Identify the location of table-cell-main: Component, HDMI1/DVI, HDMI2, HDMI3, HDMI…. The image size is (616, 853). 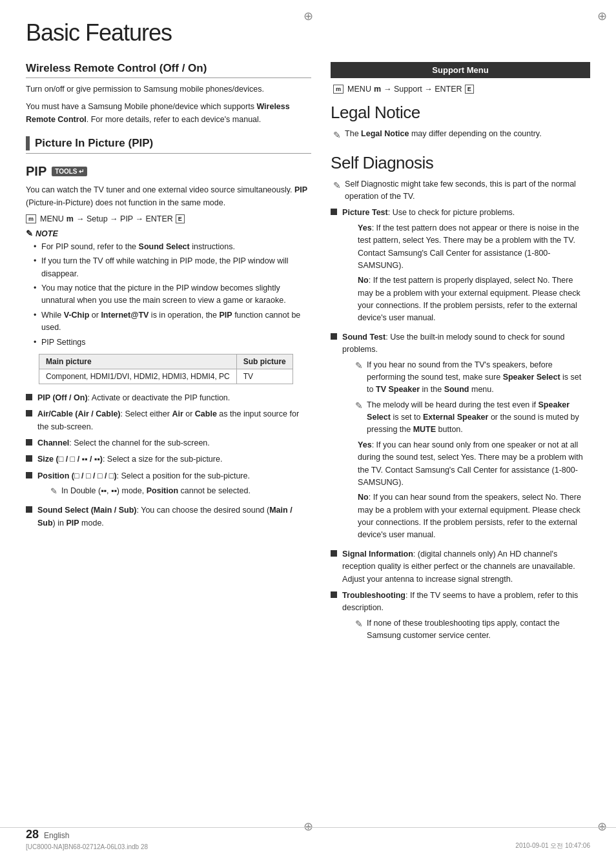
(138, 376).